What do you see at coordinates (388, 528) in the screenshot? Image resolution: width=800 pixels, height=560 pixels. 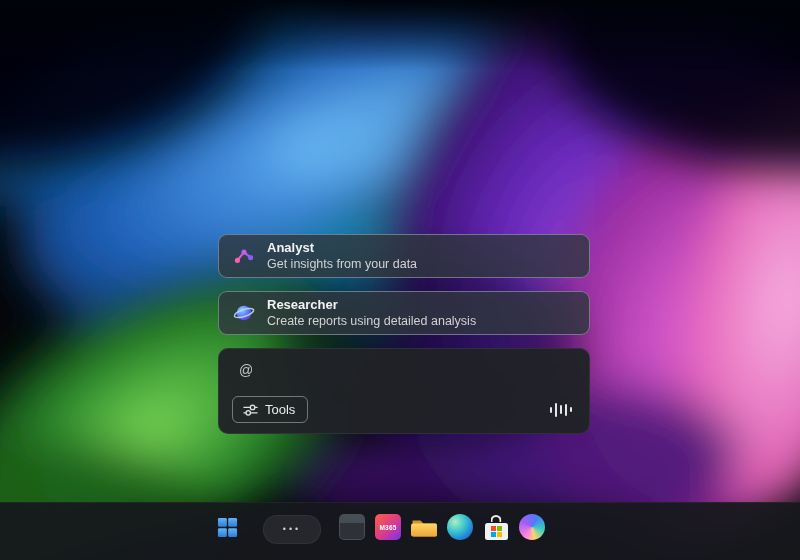 I see `m365-label: M365` at bounding box center [388, 528].